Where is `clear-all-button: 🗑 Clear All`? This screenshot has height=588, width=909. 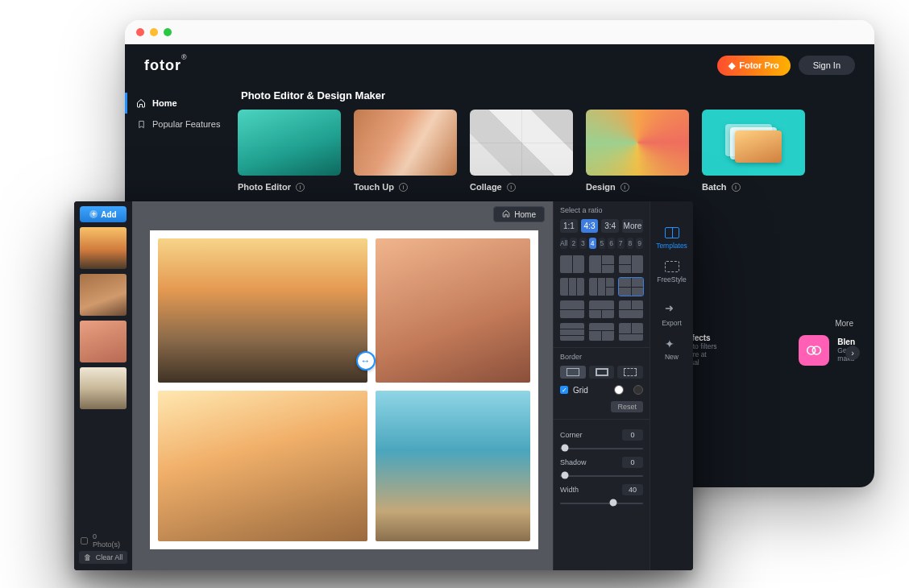 clear-all-button: 🗑 Clear All is located at coordinates (103, 557).